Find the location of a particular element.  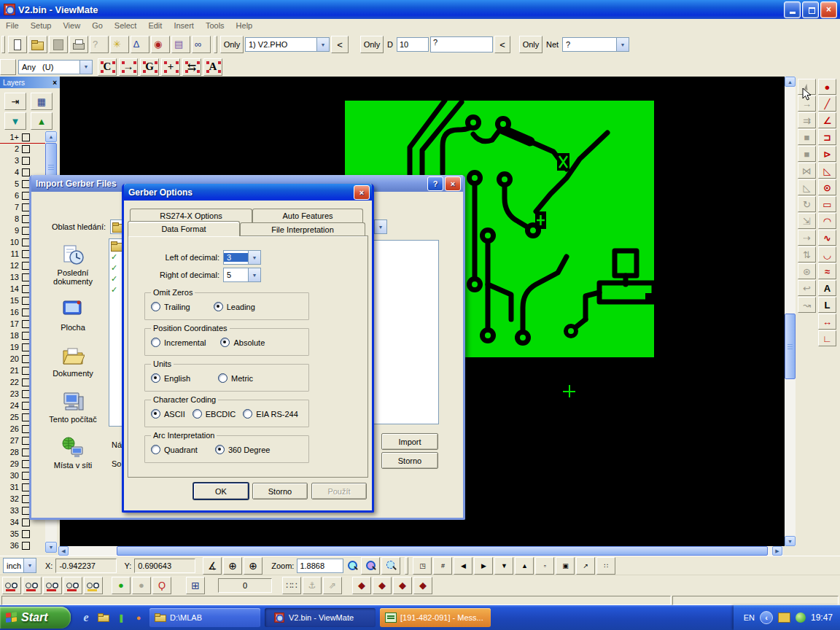

scroll-right-icon: ▶ is located at coordinates (777, 551).